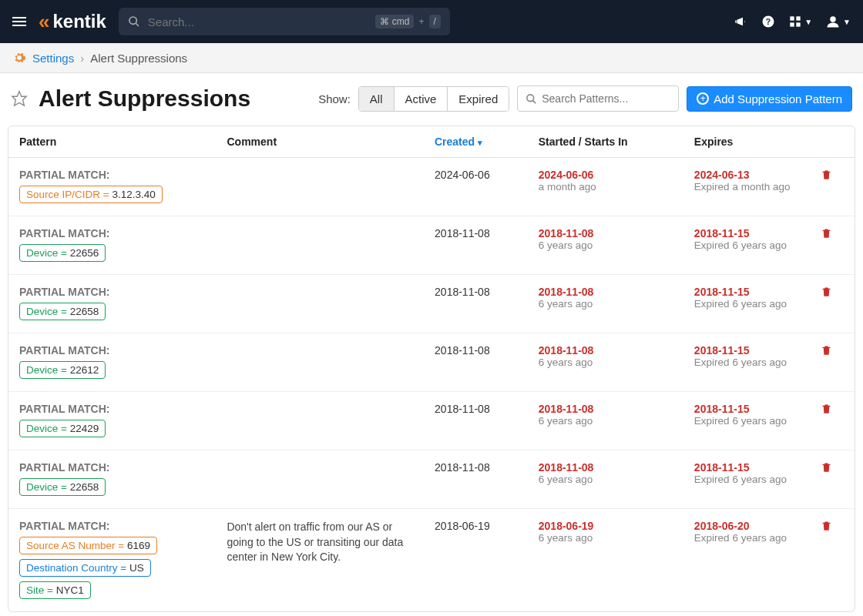  I want to click on search-icon, so click(532, 99).